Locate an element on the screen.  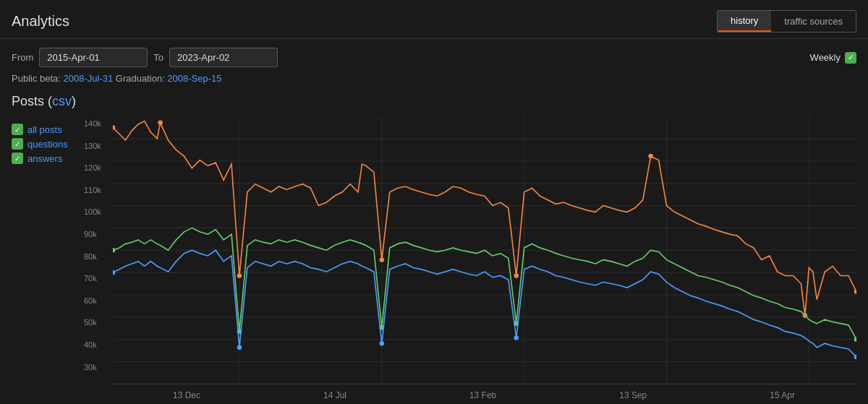
all-posts-check: ✓ is located at coordinates (17, 129).